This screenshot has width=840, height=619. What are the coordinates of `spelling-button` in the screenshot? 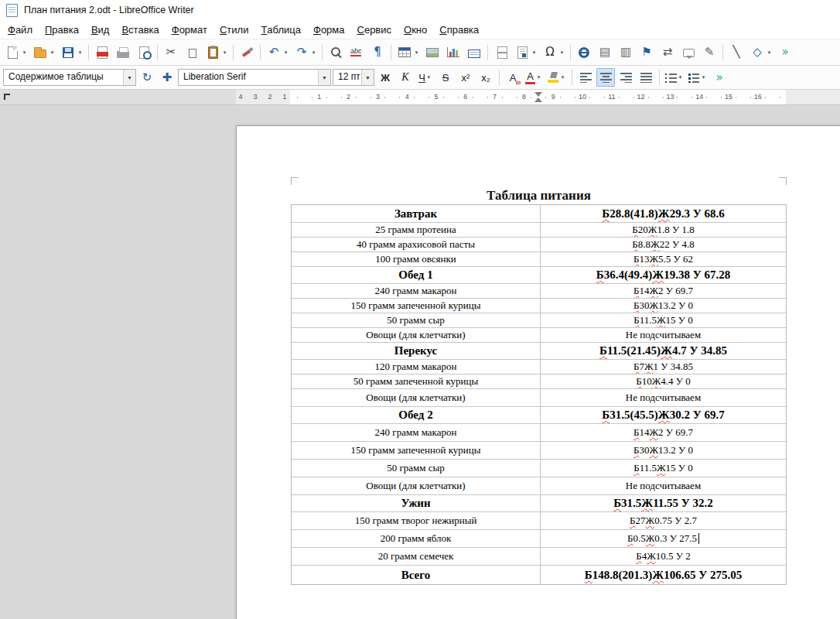 It's located at (357, 53).